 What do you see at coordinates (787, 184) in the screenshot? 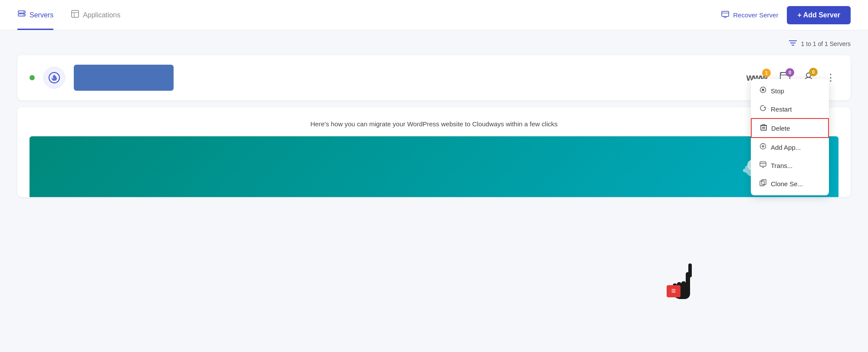
I see `clone-label: Clone Se...` at bounding box center [787, 184].